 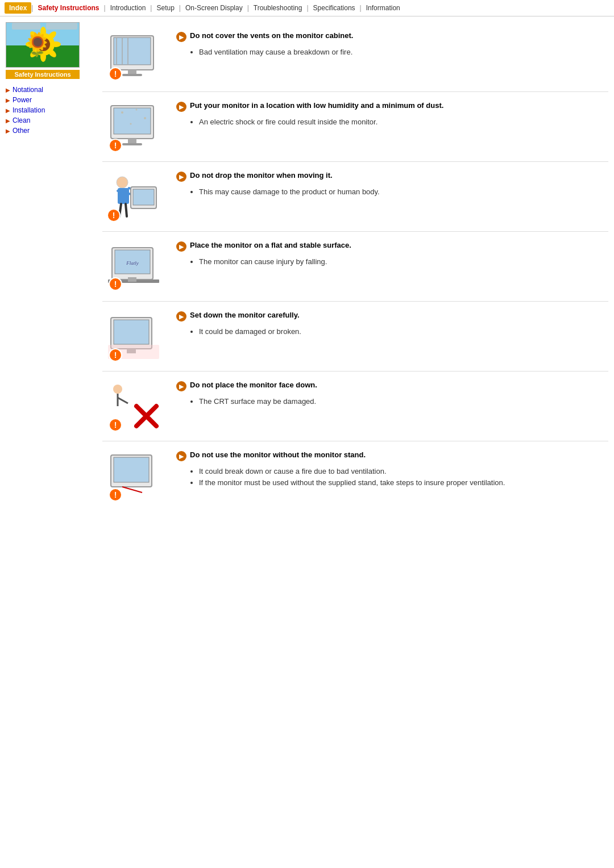 I want to click on bullet-item: An electric shock or fire could result i…, so click(x=404, y=122).